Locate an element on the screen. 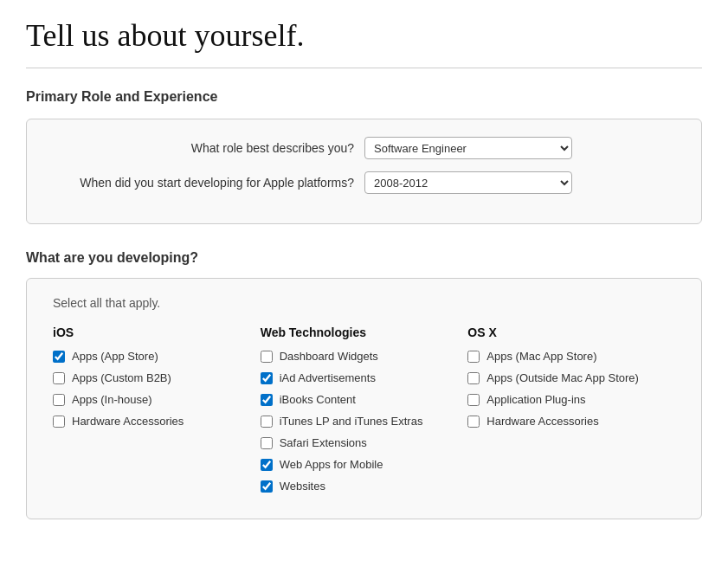 The width and height of the screenshot is (728, 567). osx-apps-macappstore-checkbox is located at coordinates (474, 357).